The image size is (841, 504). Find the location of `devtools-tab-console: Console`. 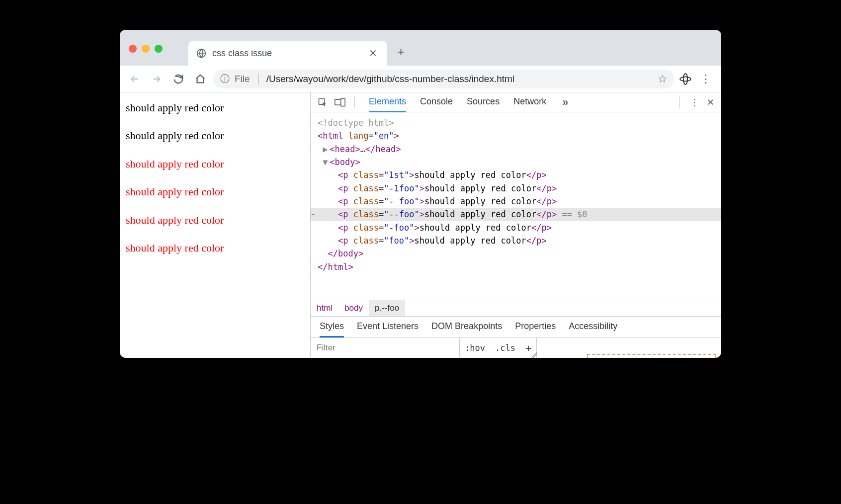

devtools-tab-console: Console is located at coordinates (436, 102).